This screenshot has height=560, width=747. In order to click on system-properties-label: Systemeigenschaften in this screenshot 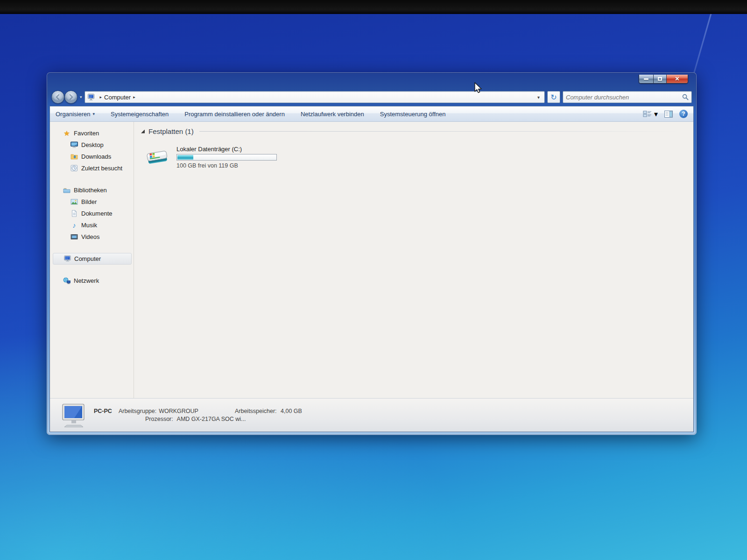, I will do `click(140, 114)`.